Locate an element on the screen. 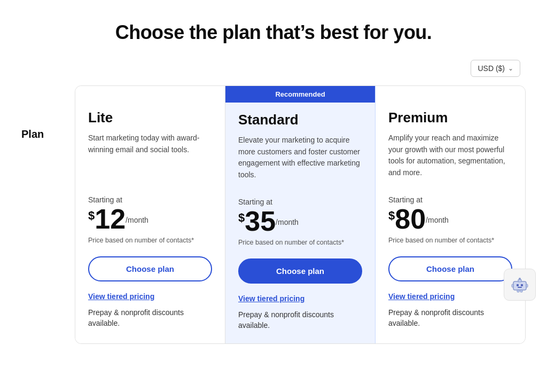  discount-text-standard: Prepay & nonprofit discounts available. is located at coordinates (300, 320).